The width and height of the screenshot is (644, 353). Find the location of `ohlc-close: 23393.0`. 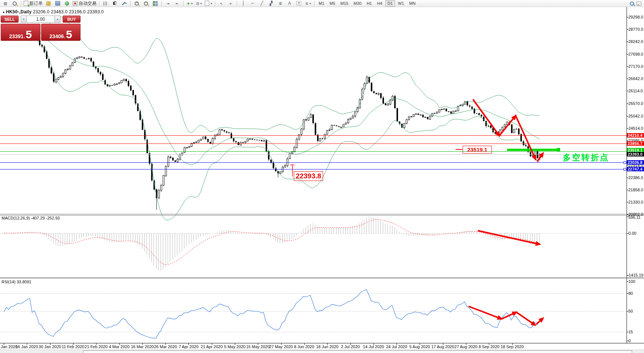

ohlc-close: 23393.0 is located at coordinates (96, 12).